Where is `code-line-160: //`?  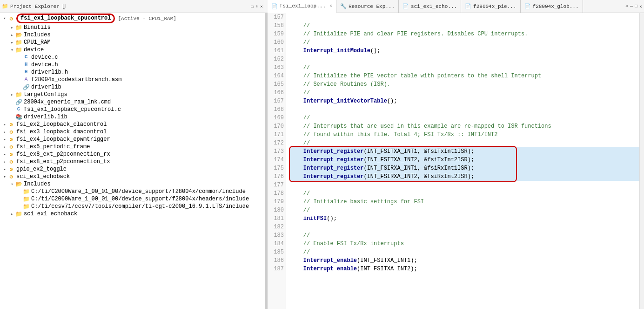
code-line-160: // is located at coordinates (464, 42).